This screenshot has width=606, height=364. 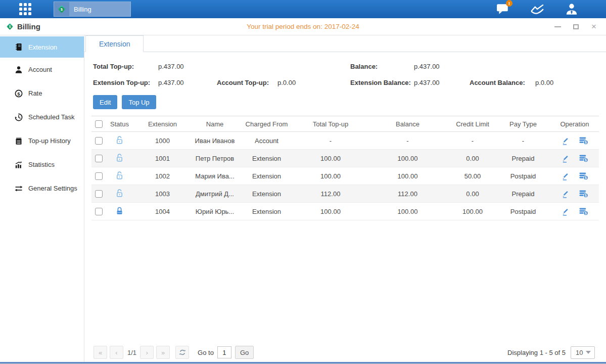 I want to click on sidebar-item-topup-history: Top-up History, so click(x=42, y=141).